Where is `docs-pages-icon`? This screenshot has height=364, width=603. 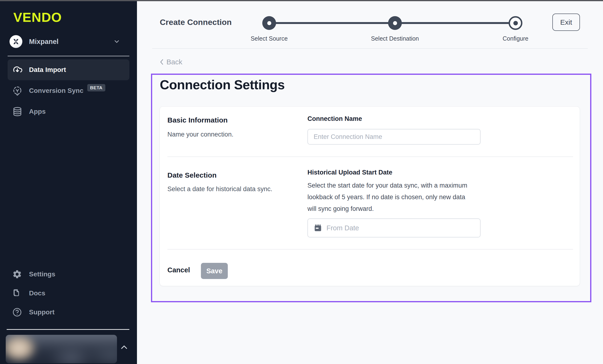 docs-pages-icon is located at coordinates (17, 293).